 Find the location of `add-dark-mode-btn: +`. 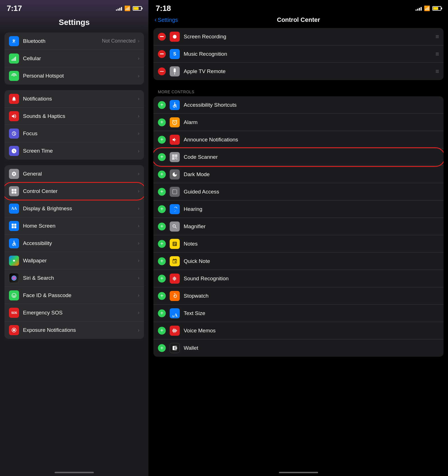

add-dark-mode-btn: + is located at coordinates (162, 174).